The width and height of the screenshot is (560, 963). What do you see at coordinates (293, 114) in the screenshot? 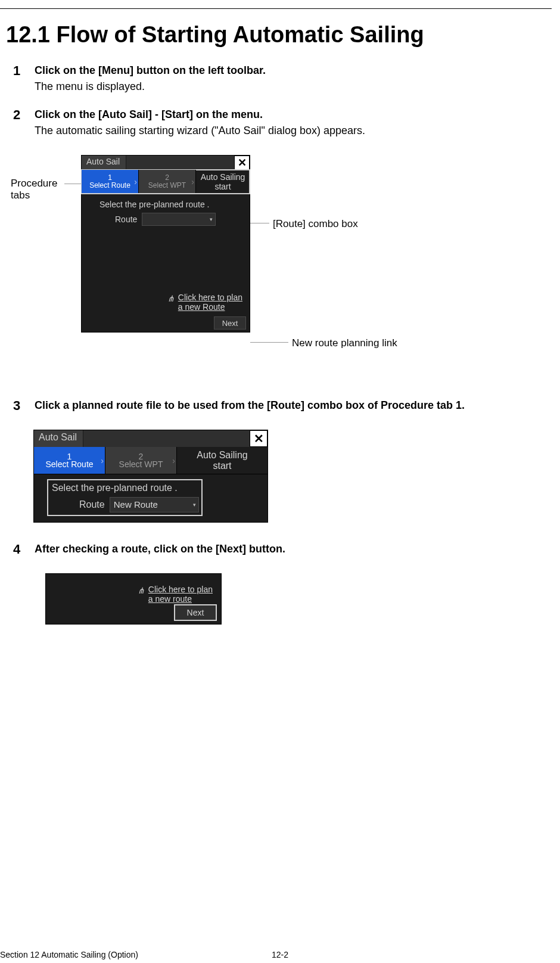
I see `step-instruction: Click on the [Auto Sail] - [Start] on th…` at bounding box center [293, 114].